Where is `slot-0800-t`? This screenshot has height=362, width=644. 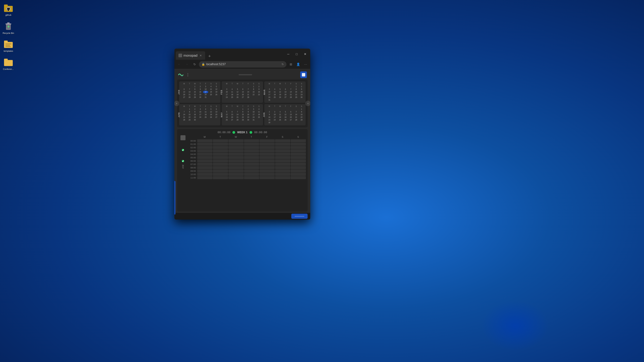 slot-0800-t is located at coordinates (220, 168).